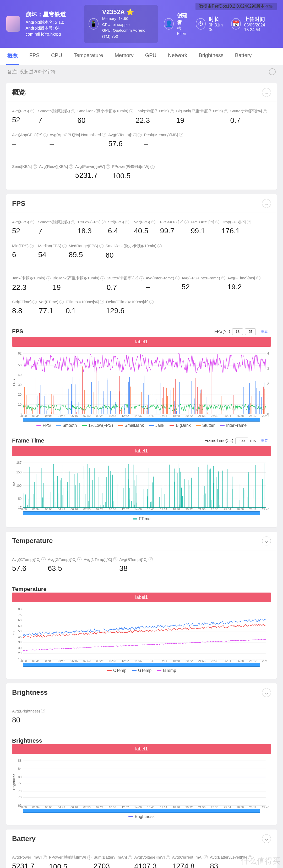 The height and width of the screenshot is (868, 283). I want to click on tab-cpu: CPU, so click(57, 56).